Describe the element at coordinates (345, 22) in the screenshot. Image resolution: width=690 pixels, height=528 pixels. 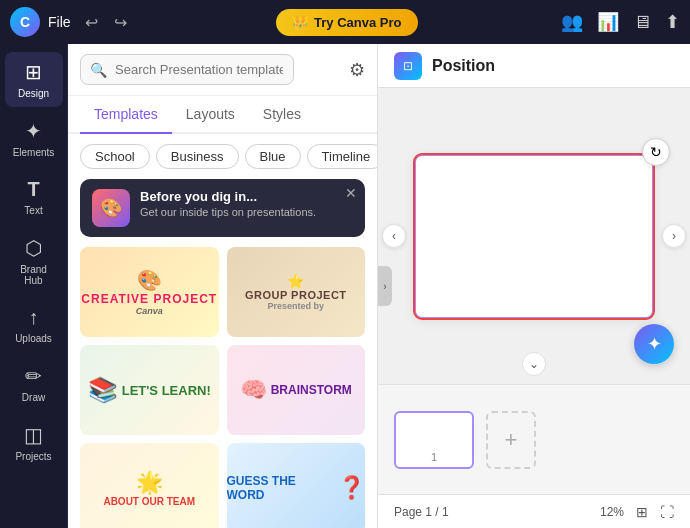
I see `topbar: C File ↩ ↪ 👑 Try Canva Pro 👥 📊 🖥 ⬆` at that location.